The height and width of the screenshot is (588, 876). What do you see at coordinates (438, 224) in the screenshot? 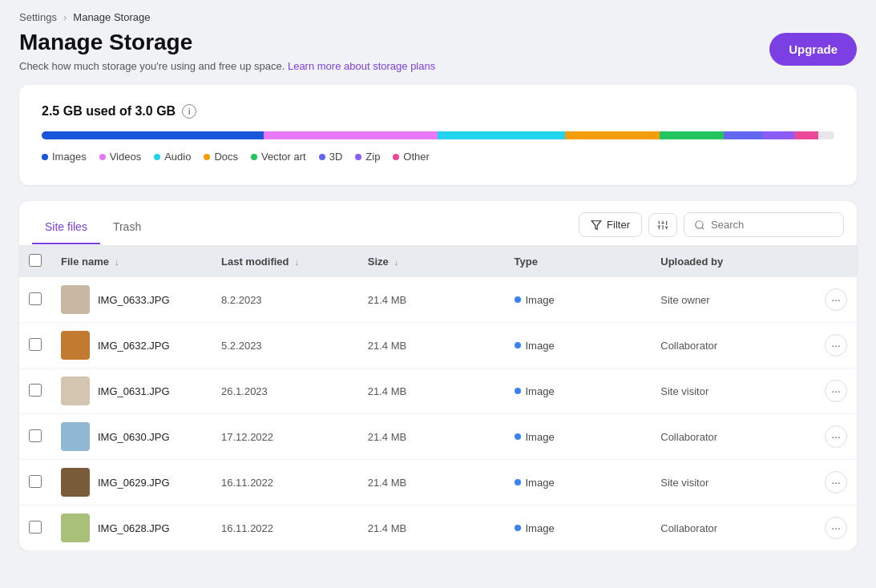
I see `tabs-bar: Site filesTrash Filter` at bounding box center [438, 224].